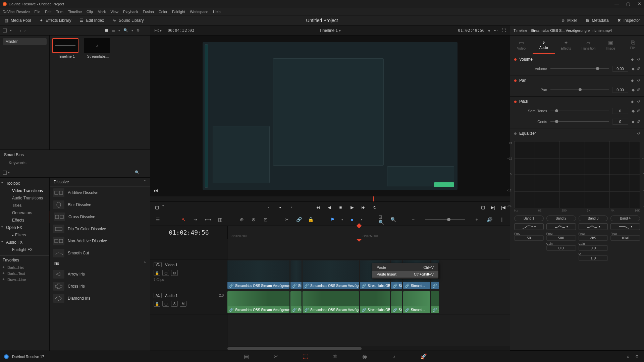 The height and width of the screenshot is (362, 644). I want to click on next-edit-icon: ▶|, so click(493, 207).